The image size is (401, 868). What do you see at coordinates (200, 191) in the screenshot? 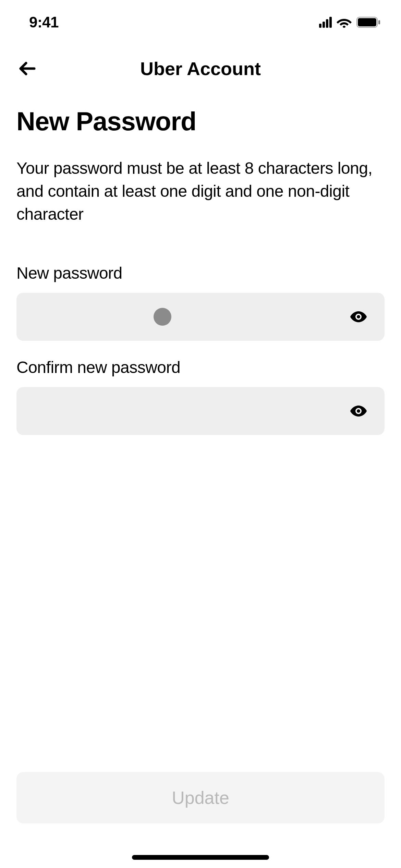
I see `page-description: Your password must be at least 8 charact…` at bounding box center [200, 191].